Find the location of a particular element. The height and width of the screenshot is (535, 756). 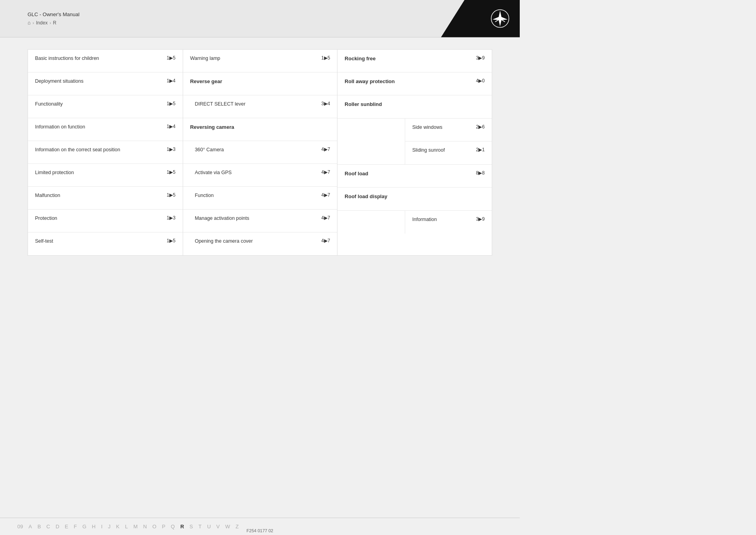

entry-label-bold: Reversing camera is located at coordinates (260, 127).